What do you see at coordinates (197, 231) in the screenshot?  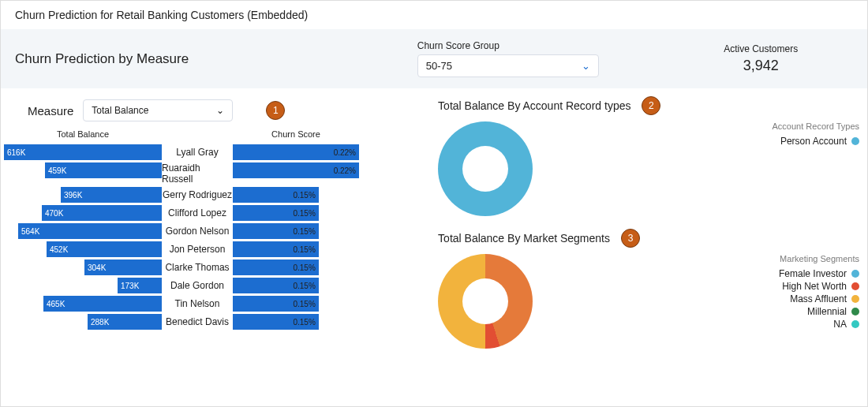 I see `row-name: Gordon Nelson` at bounding box center [197, 231].